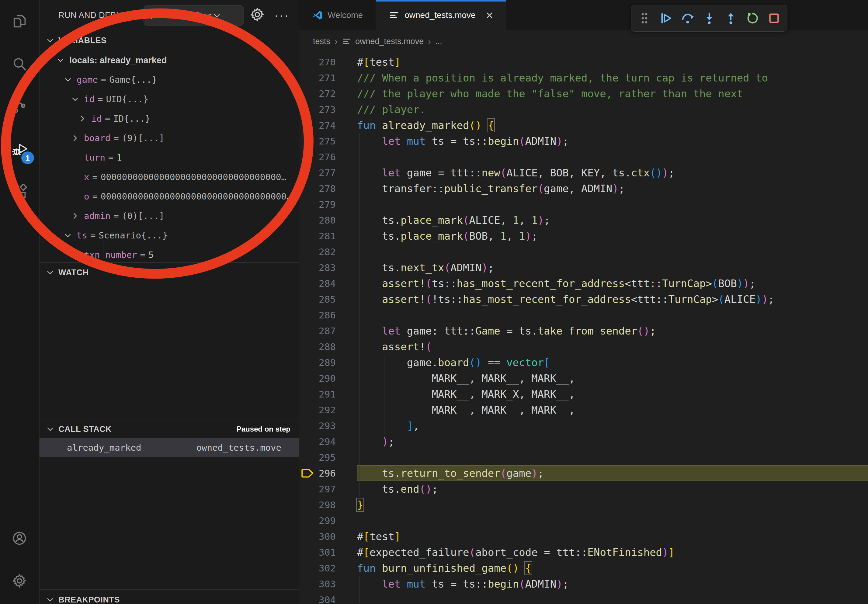 The image size is (868, 604). Describe the element at coordinates (20, 192) in the screenshot. I see `activity-item-extensions` at that location.